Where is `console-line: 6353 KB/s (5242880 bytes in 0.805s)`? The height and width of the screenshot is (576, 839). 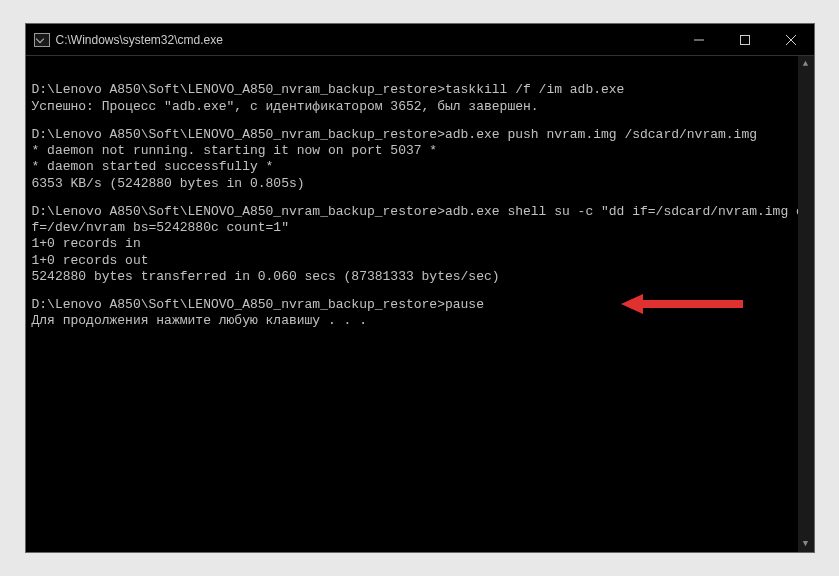
console-line: 6353 KB/s (5242880 bytes in 0.805s) is located at coordinates (420, 184).